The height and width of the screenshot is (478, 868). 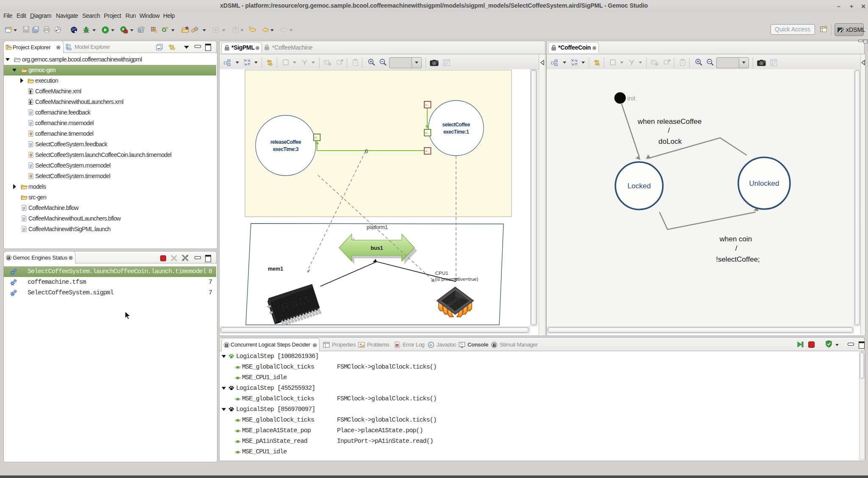 I want to click on svg-text: when coin, so click(x=736, y=239).